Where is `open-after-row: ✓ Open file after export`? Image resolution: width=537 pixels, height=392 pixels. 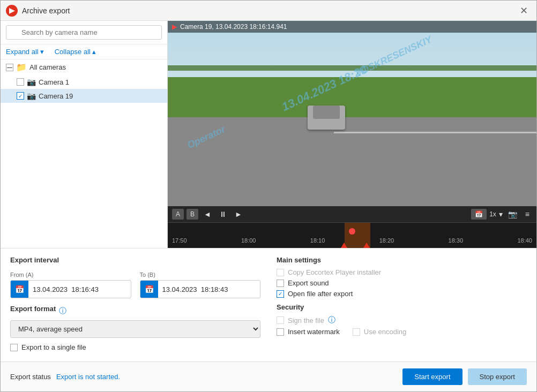
open-after-row: ✓ Open file after export is located at coordinates (402, 293).